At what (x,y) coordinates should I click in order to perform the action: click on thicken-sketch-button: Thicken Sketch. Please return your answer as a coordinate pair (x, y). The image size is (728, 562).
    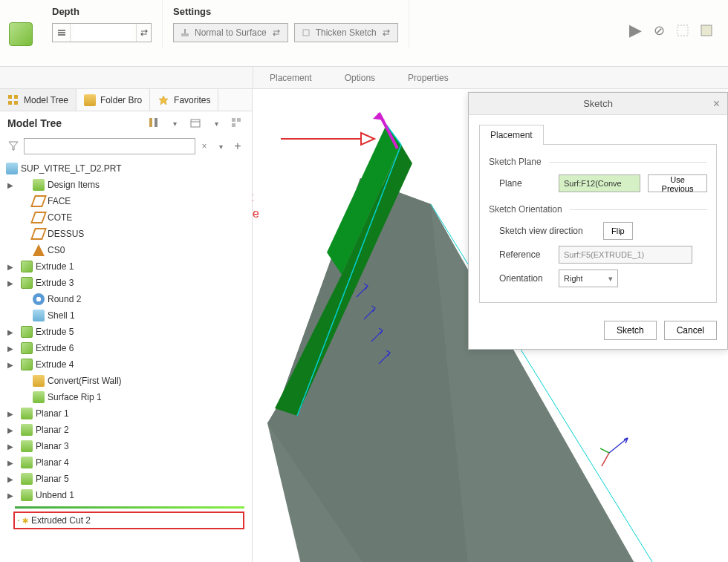
    Looking at the image, I should click on (346, 33).